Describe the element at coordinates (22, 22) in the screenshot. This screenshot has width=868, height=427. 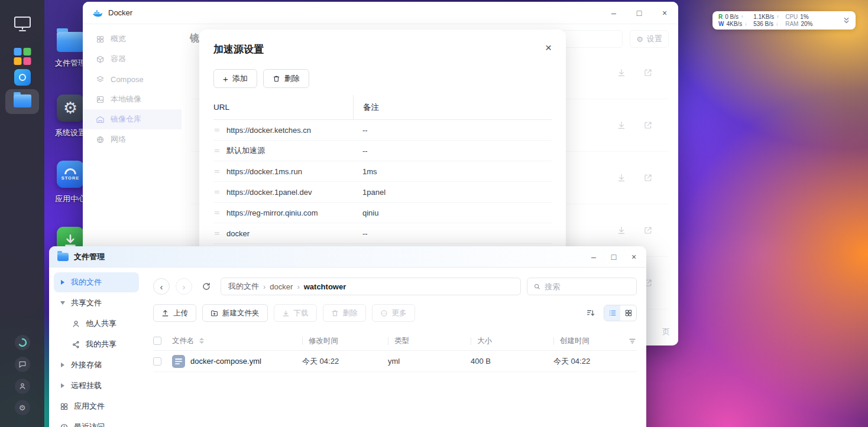
I see `dock-item-displays` at that location.